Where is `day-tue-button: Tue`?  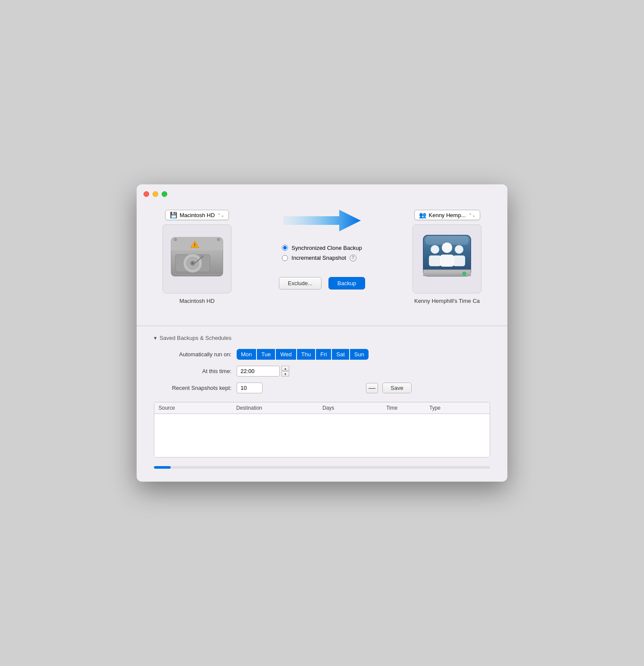
day-tue-button: Tue is located at coordinates (266, 354).